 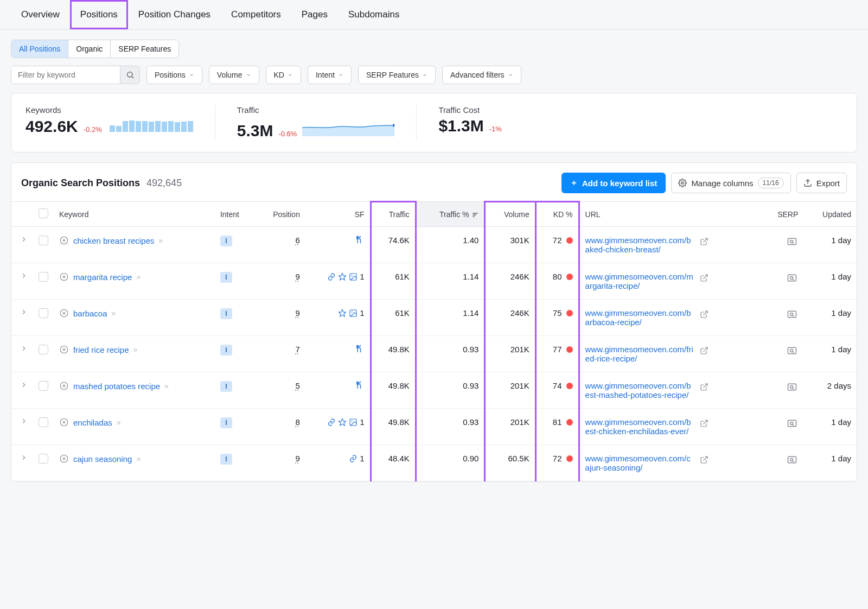 I want to click on filter-advanced: Advanced filters, so click(x=482, y=75).